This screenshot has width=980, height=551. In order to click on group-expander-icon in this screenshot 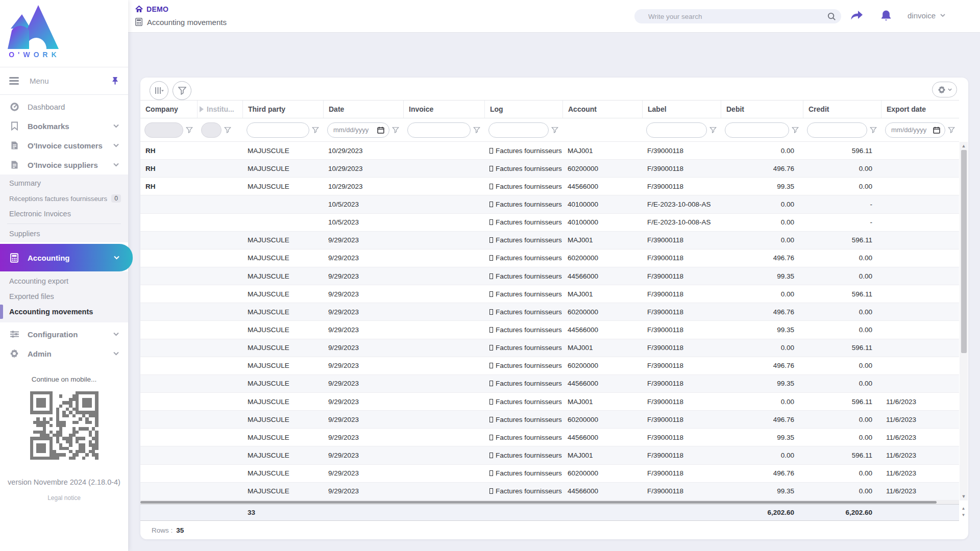, I will do `click(202, 109)`.